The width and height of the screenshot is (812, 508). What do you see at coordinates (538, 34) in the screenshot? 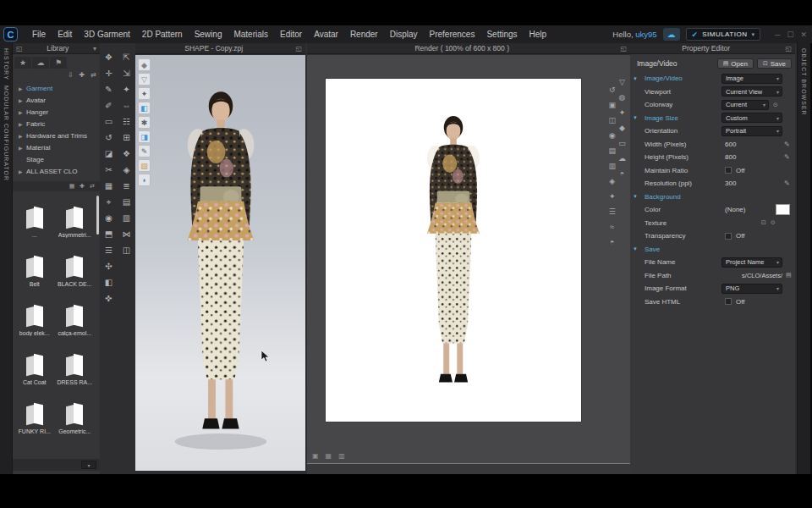
I see `menu-item: Help` at bounding box center [538, 34].